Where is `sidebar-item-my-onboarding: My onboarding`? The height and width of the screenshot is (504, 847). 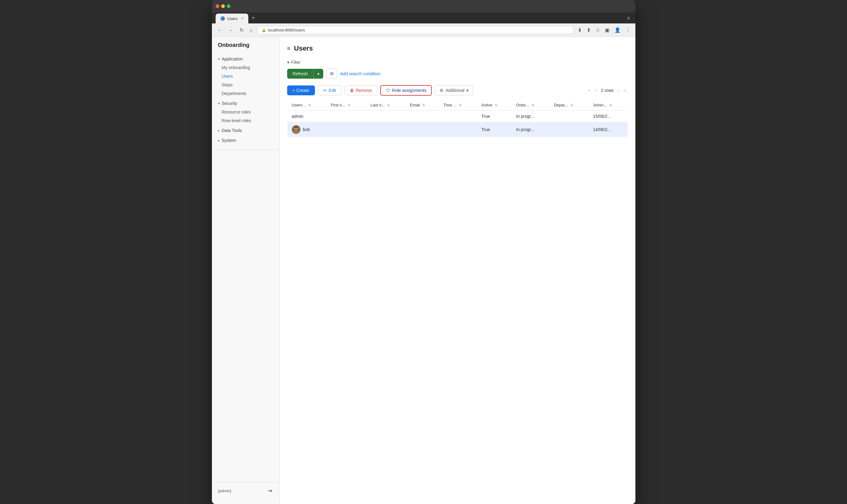 sidebar-item-my-onboarding: My onboarding is located at coordinates (246, 68).